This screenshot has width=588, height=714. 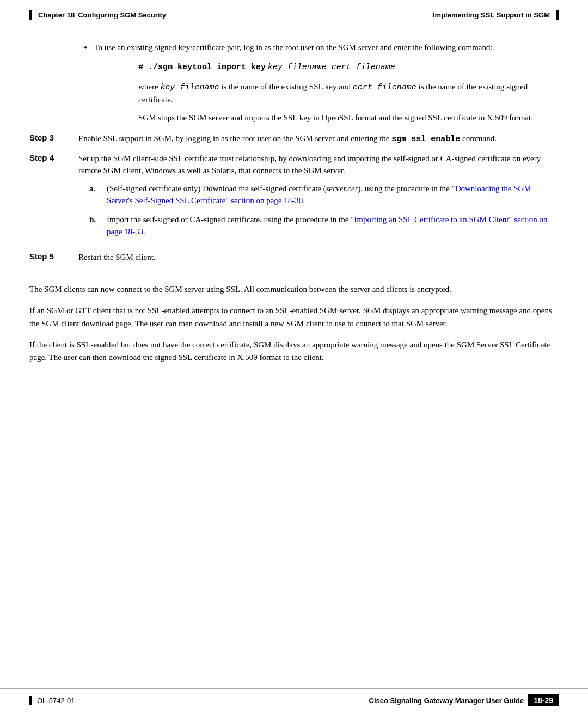 I want to click on sub-step-b-row: b. Import the self-signed or CA-signed c…, so click(x=324, y=225).